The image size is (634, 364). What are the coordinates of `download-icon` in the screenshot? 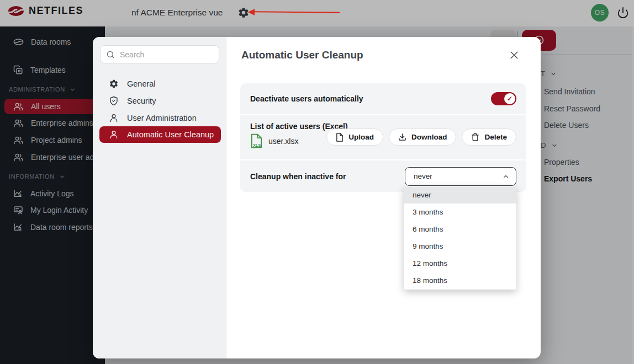 It's located at (402, 137).